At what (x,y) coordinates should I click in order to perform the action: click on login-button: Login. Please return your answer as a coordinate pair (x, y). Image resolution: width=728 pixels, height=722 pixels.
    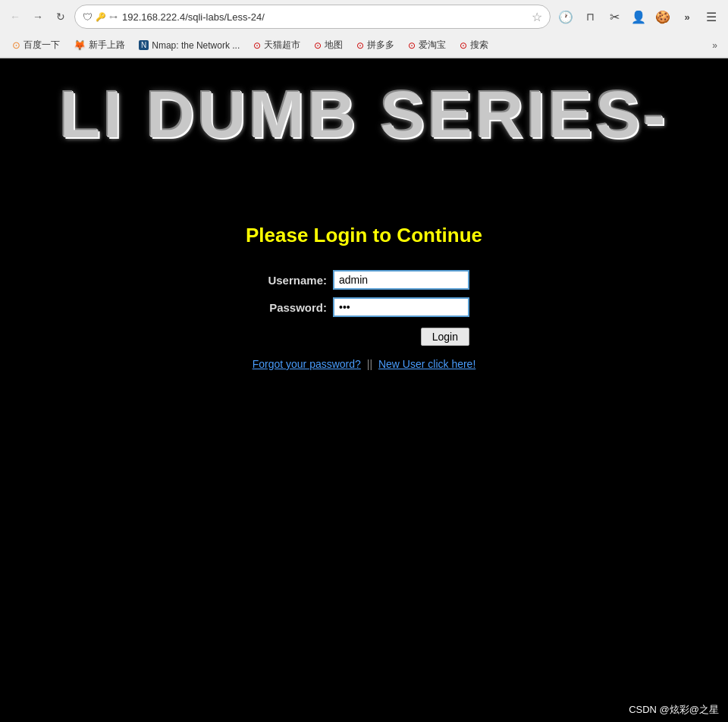
    Looking at the image, I should click on (445, 337).